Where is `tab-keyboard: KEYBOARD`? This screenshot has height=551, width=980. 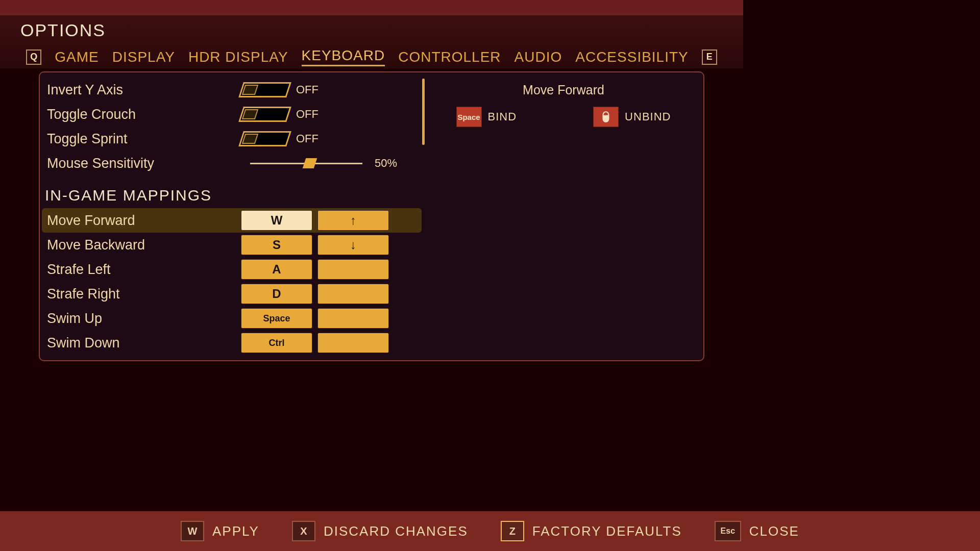
tab-keyboard: KEYBOARD is located at coordinates (344, 57).